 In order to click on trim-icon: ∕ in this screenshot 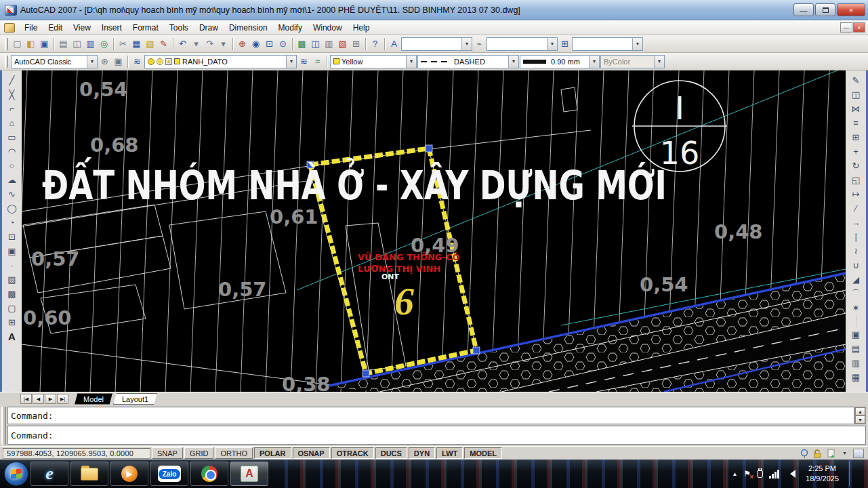, I will do `click(856, 209)`.